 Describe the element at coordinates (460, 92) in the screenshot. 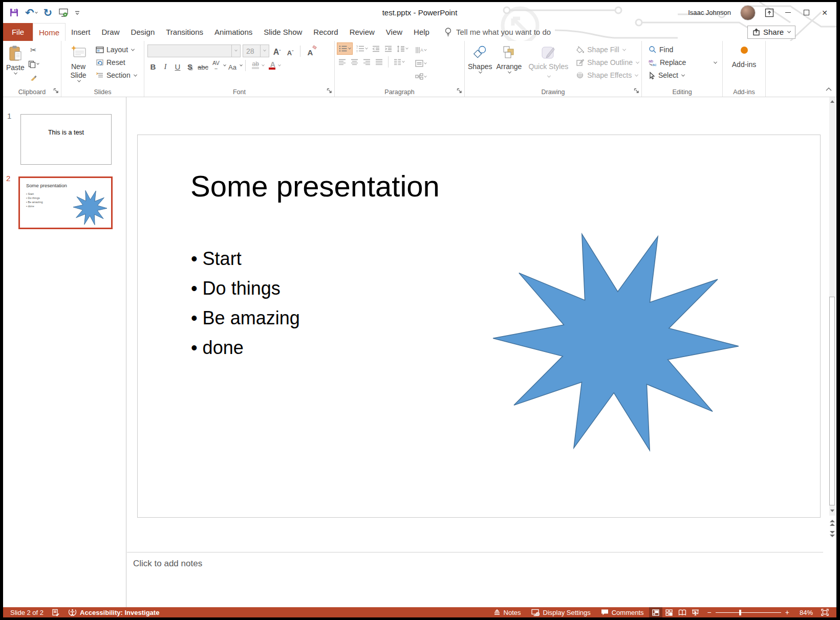

I see `paragraph-dialog-launcher-icon` at that location.